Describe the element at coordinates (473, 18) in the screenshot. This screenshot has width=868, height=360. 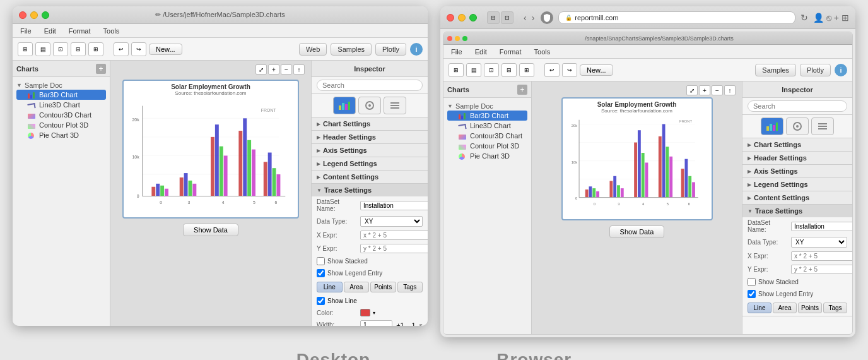
I see `browser-maximize-button` at that location.